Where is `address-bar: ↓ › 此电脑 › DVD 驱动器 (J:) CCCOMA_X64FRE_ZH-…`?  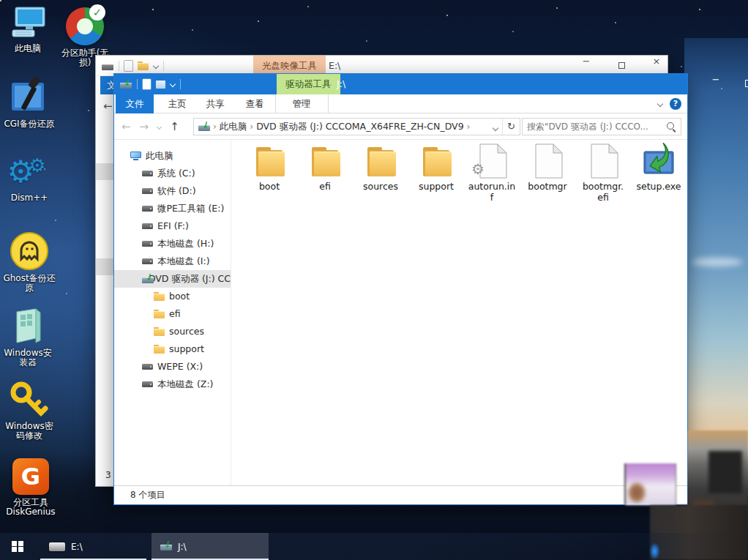
address-bar: ↓ › 此电脑 › DVD 驱动器 (J:) CCCOMA_X64FRE_ZH-… is located at coordinates (357, 127).